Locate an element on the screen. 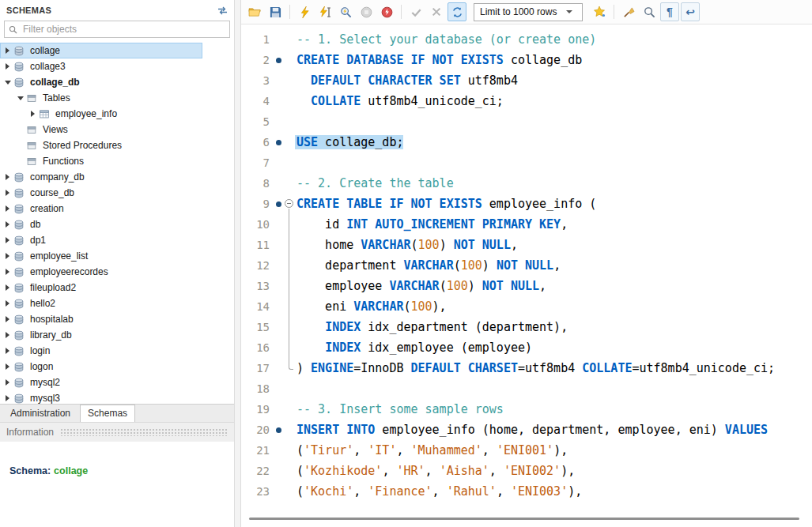 This screenshot has width=812, height=527. line-number: 13 is located at coordinates (259, 286).